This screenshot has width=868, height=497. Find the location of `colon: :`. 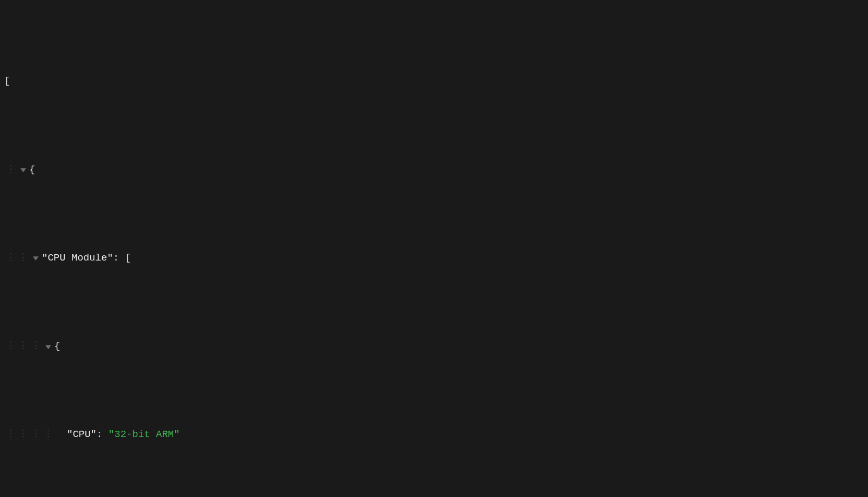

colon: : is located at coordinates (102, 434).